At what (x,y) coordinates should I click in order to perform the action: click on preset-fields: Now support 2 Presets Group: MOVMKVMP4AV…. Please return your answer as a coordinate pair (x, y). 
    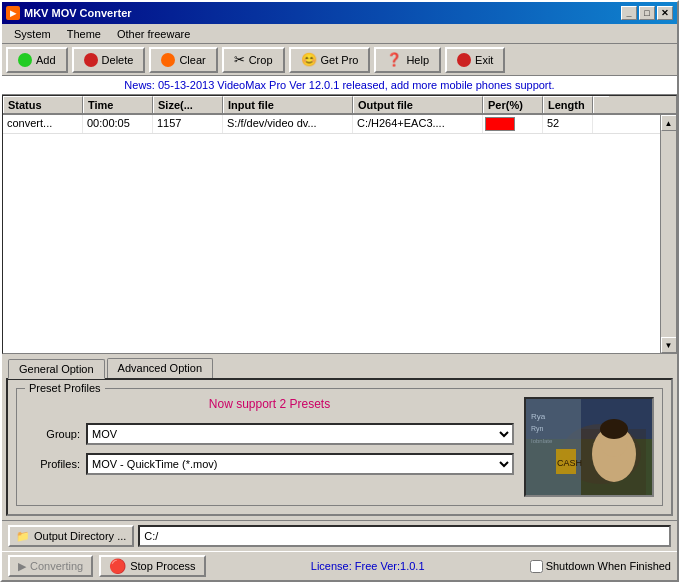
    Looking at the image, I should click on (270, 447).